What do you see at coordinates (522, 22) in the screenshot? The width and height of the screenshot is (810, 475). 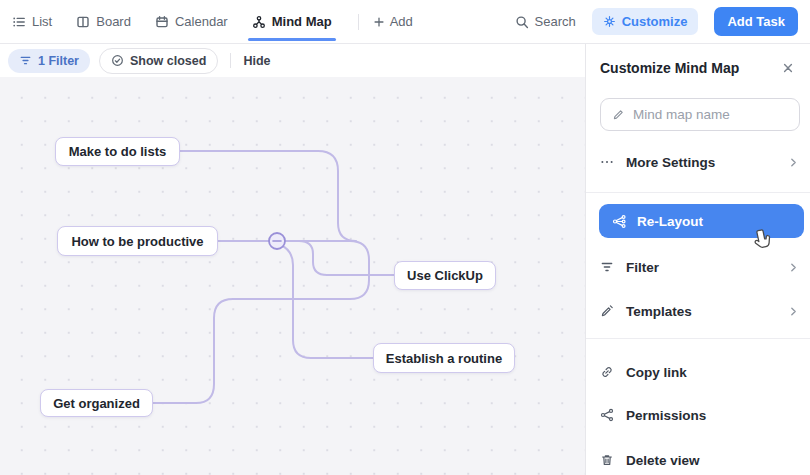 I see `search-icon` at bounding box center [522, 22].